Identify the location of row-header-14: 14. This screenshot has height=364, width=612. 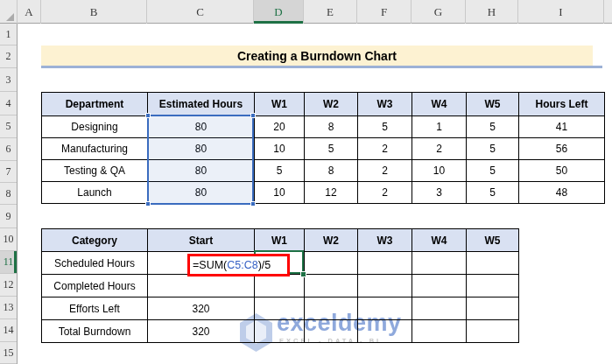
(9, 331).